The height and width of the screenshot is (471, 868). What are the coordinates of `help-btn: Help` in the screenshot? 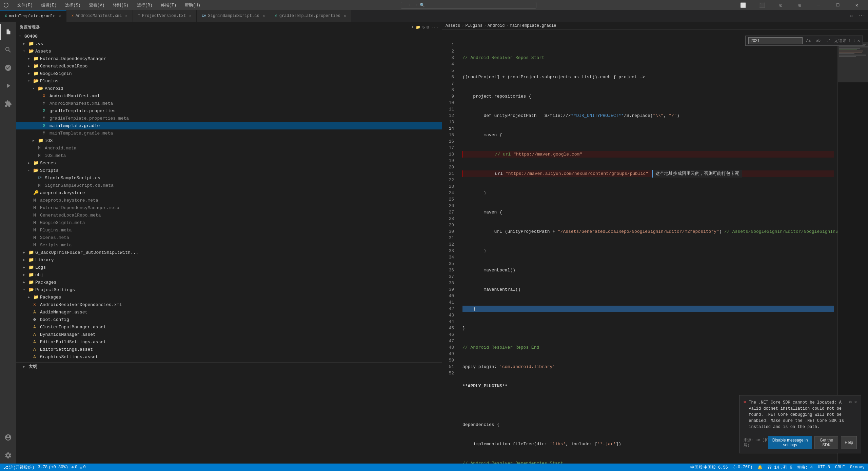 It's located at (849, 443).